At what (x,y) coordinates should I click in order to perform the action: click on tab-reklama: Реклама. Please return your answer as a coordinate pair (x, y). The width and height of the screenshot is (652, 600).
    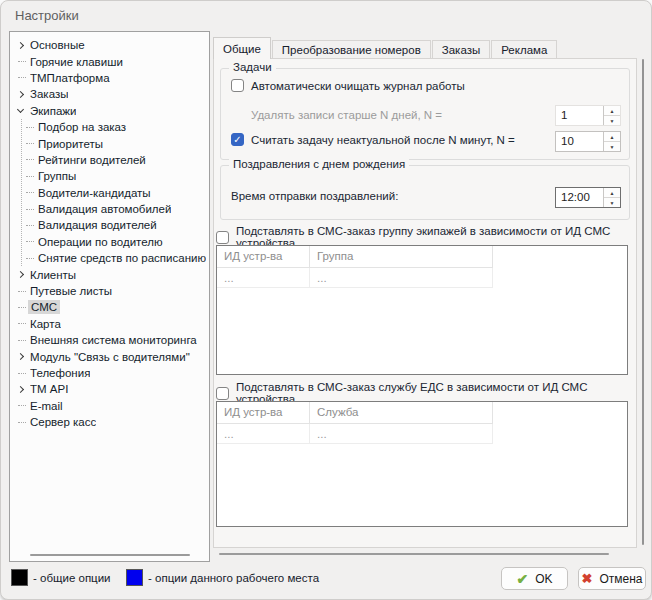
    Looking at the image, I should click on (524, 50).